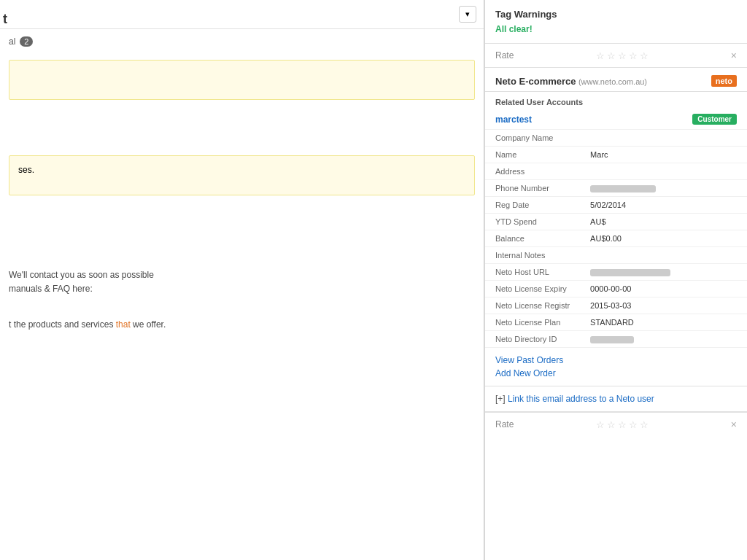 Image resolution: width=747 pixels, height=560 pixels. Describe the element at coordinates (616, 29) in the screenshot. I see `tag-warnings-status: All clear!` at that location.